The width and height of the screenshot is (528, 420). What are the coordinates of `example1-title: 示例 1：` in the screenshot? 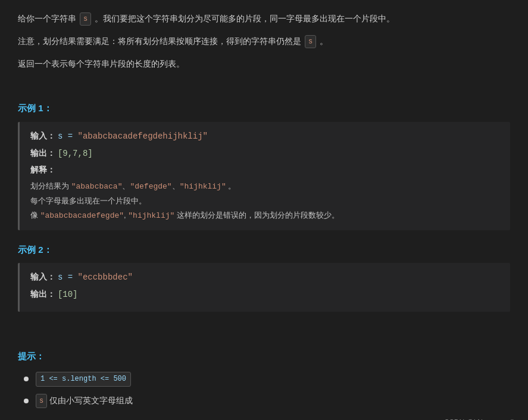 It's located at (264, 108).